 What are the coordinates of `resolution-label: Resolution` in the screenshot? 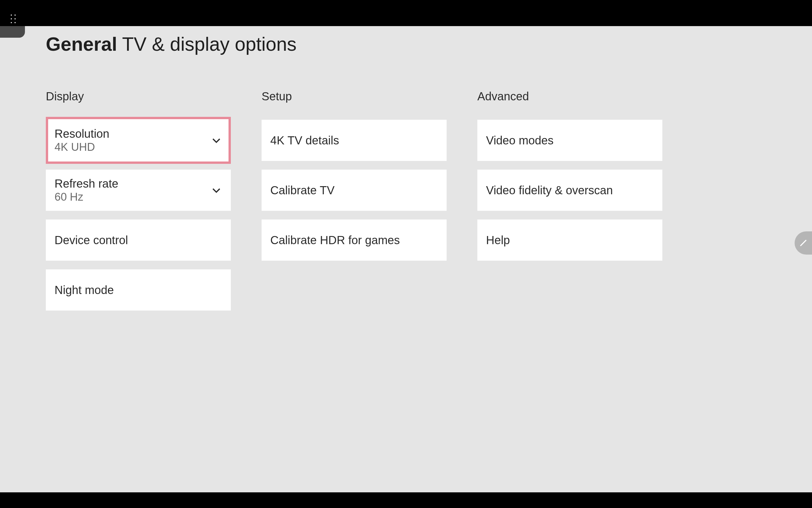 It's located at (82, 134).